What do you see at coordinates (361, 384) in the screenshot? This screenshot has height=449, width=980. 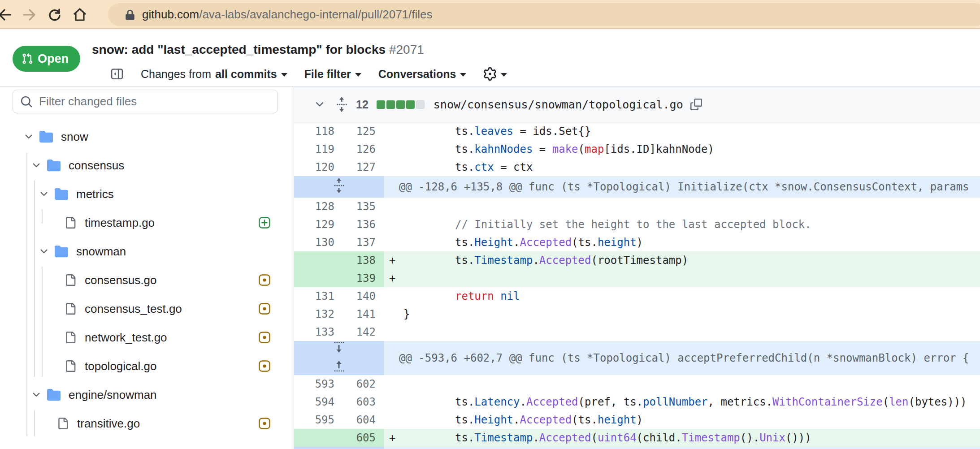 I see `new-line-number: 602` at bounding box center [361, 384].